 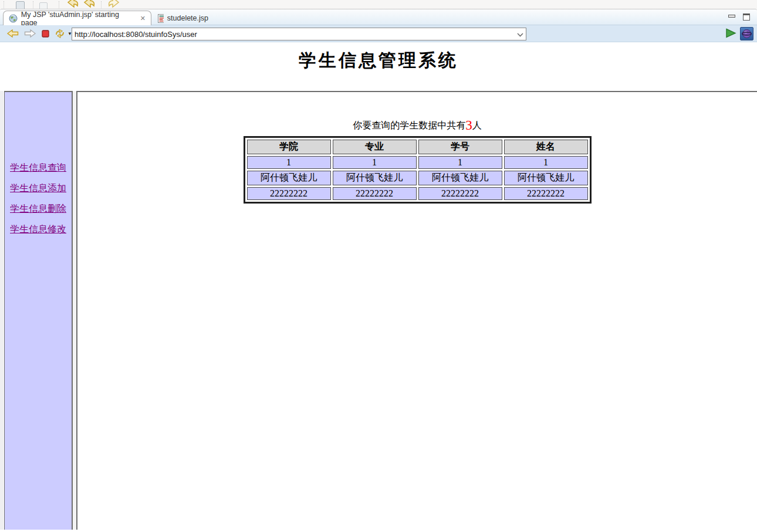 I want to click on table-row: 阿什顿飞娃儿 阿什顿飞娃儿 阿什顿飞娃儿 阿什顿飞娃儿, so click(x=418, y=178).